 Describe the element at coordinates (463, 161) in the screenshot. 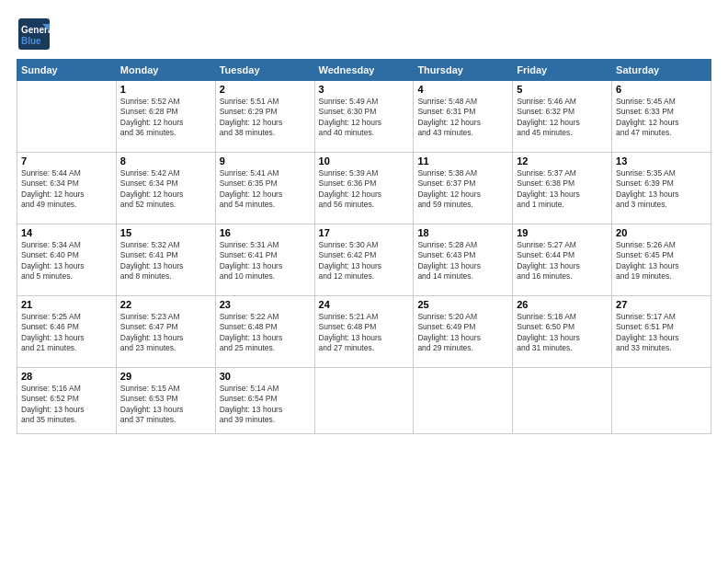

I see `day-number: 11` at that location.